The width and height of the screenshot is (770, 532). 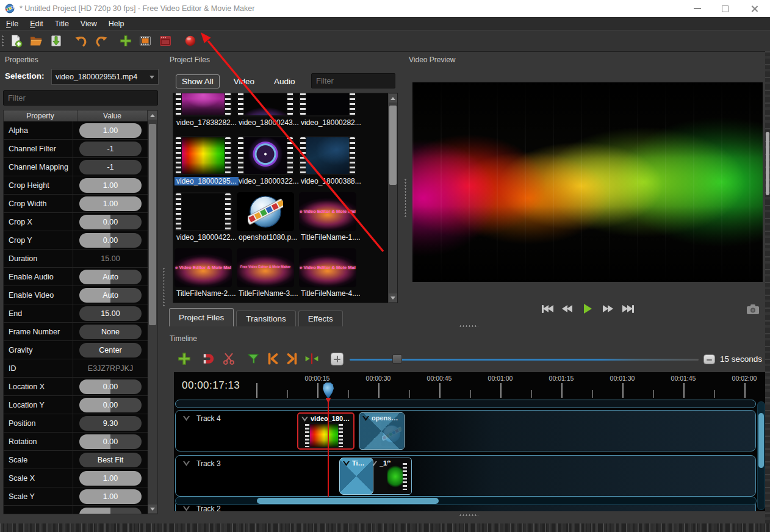 I want to click on property-value-cell: Center, so click(x=110, y=350).